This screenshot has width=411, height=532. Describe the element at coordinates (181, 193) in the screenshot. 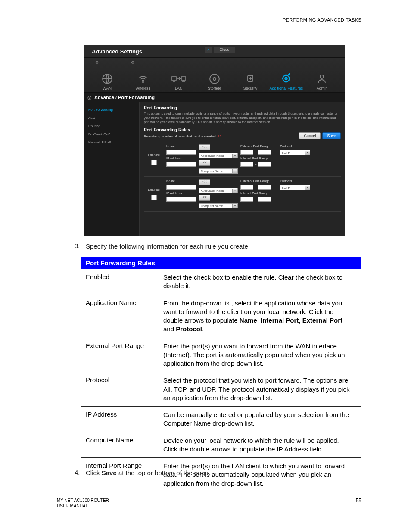

I see `ip-label: IP Address` at that location.